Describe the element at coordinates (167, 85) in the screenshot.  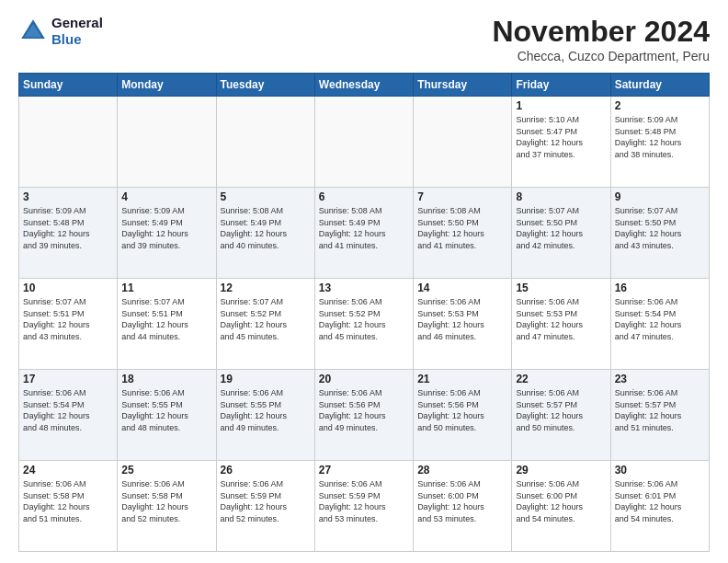
I see `col-header-monday: Monday` at that location.